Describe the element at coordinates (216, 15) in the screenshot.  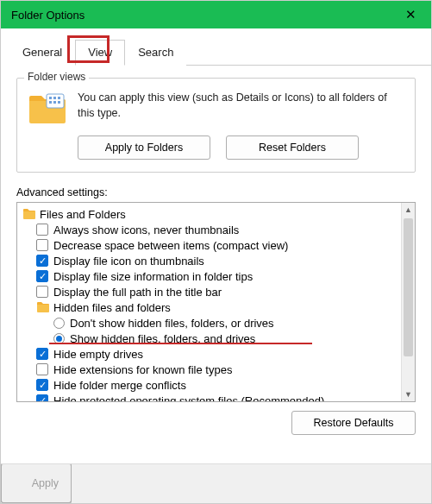
I see `titlebar: Folder Options ✕` at that location.